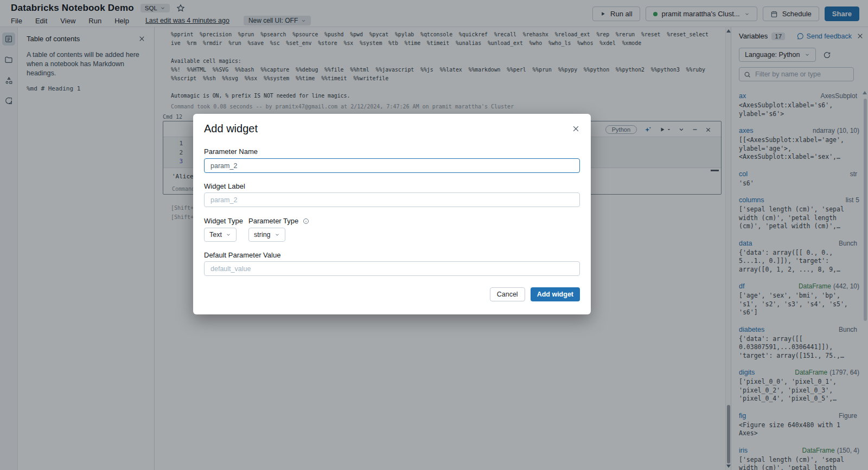 The height and width of the screenshot is (470, 868). What do you see at coordinates (231, 152) in the screenshot?
I see `parameter-name-label: Parameter Name` at bounding box center [231, 152].